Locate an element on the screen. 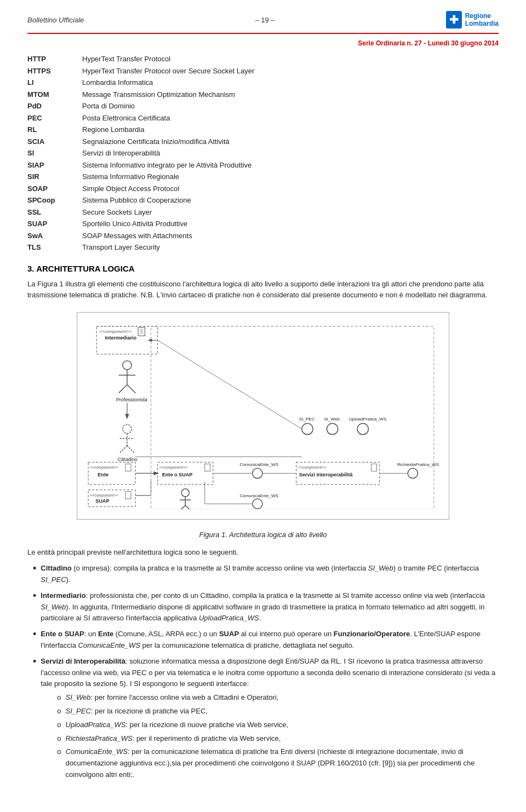  bullet-text: Intermediario: professionista che, per c… is located at coordinates (270, 607).